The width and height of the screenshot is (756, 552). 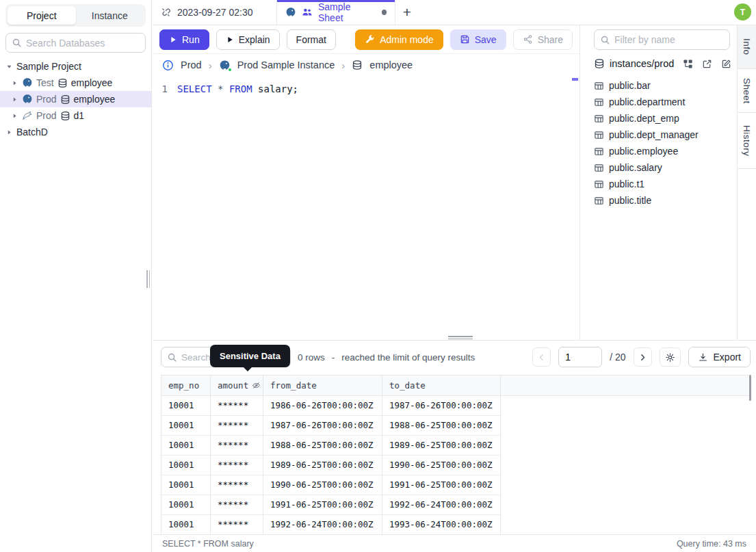 What do you see at coordinates (662, 135) in the screenshot?
I see `table-list-item: public.dept_manager` at bounding box center [662, 135].